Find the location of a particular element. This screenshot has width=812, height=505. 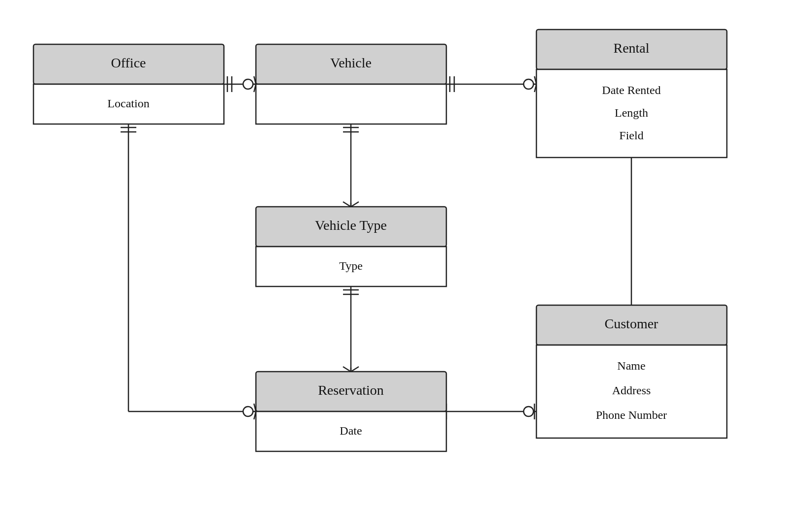

rental-attr-length: Length is located at coordinates (631, 113).